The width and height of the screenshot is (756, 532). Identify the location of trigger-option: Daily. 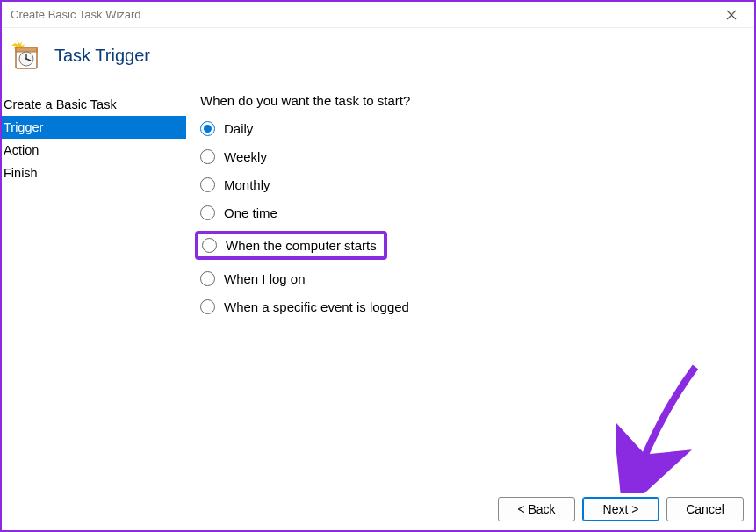
(472, 128).